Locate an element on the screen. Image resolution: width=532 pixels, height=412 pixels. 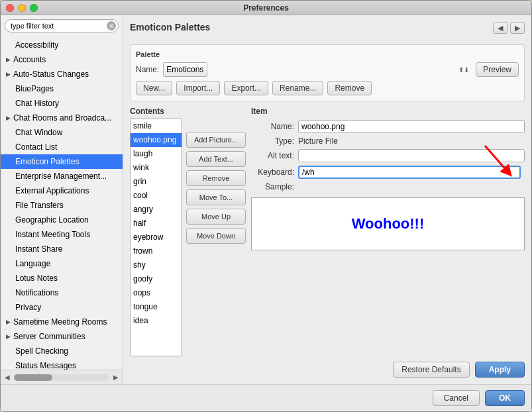
list-item: frown is located at coordinates (156, 252).